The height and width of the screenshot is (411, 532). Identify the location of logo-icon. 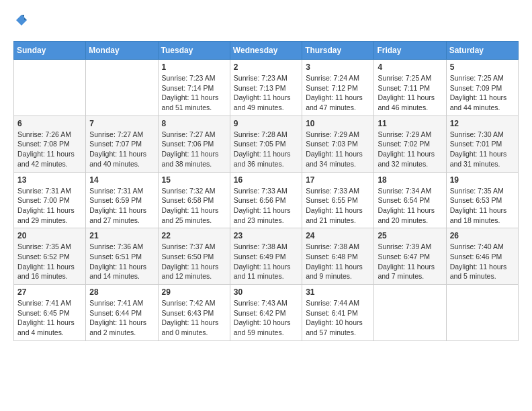
(21, 20).